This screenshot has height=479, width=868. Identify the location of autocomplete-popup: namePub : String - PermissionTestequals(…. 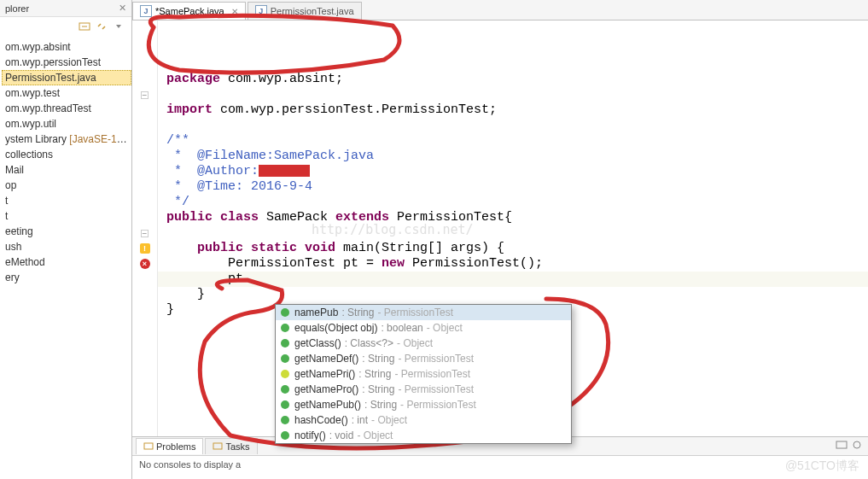
(423, 374).